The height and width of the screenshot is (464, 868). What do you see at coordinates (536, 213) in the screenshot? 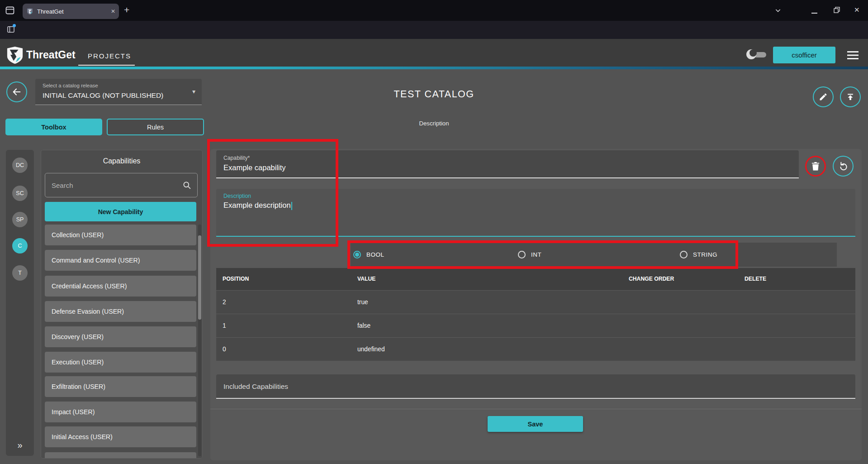
I see `description-field: Description Example description` at bounding box center [536, 213].